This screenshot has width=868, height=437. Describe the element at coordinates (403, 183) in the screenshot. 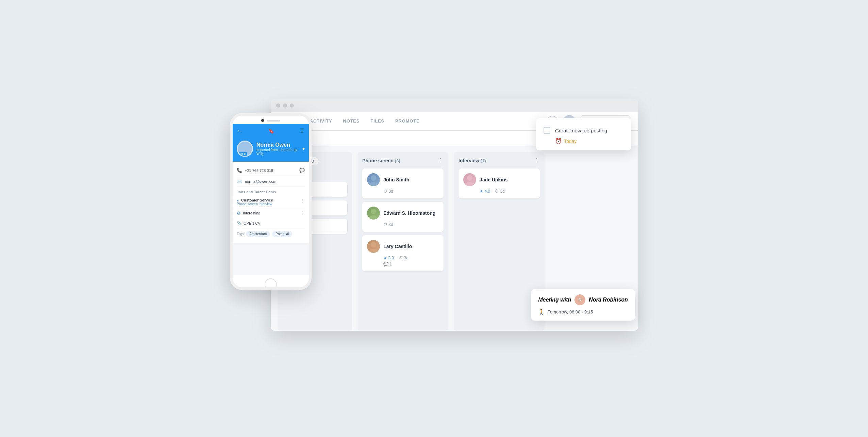

I see `candidate-card-john-smith: John Smith ⏱ 3d` at that location.